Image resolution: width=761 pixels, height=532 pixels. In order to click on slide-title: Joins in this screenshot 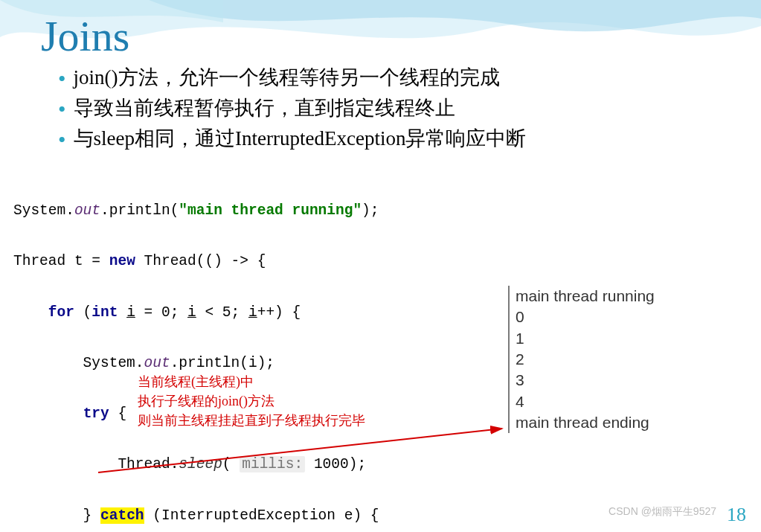, I will do `click(85, 36)`.